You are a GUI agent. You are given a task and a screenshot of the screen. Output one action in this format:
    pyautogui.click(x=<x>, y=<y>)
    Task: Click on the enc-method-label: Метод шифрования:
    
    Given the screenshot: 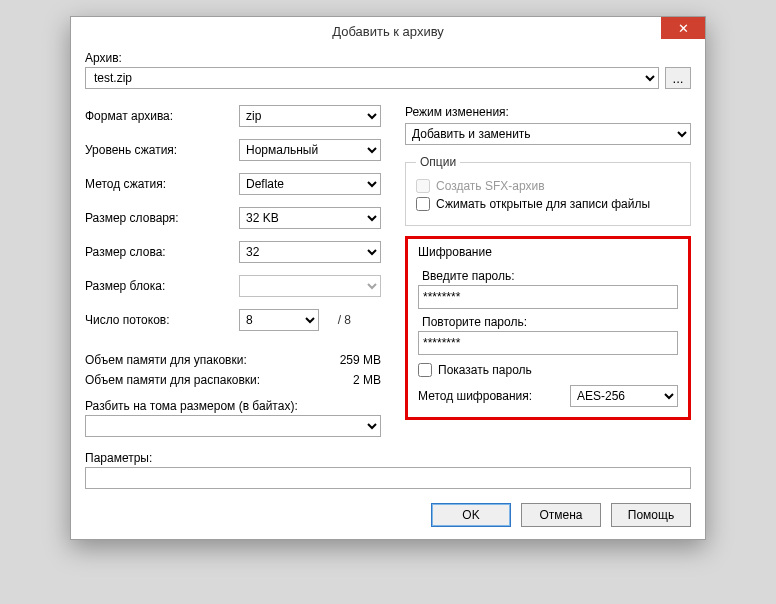 What is the action you would take?
    pyautogui.click(x=489, y=396)
    